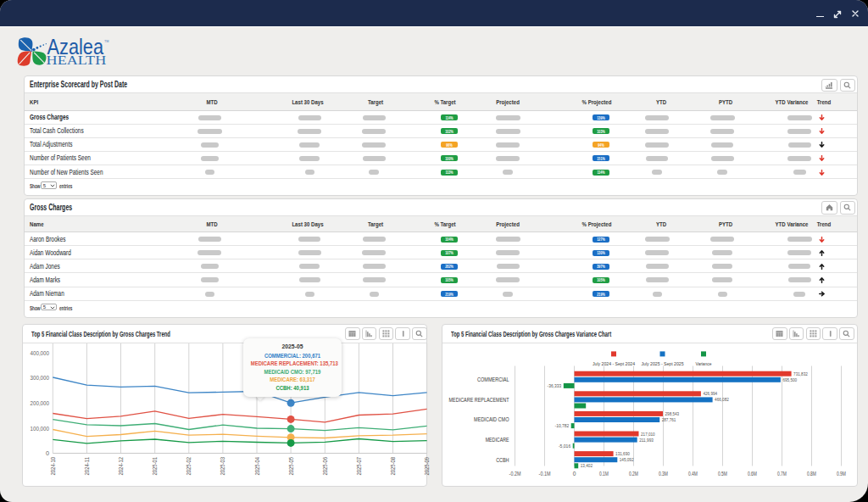  Describe the element at coordinates (722, 473) in the screenshot. I see `svg-text: 0.5M` at that location.